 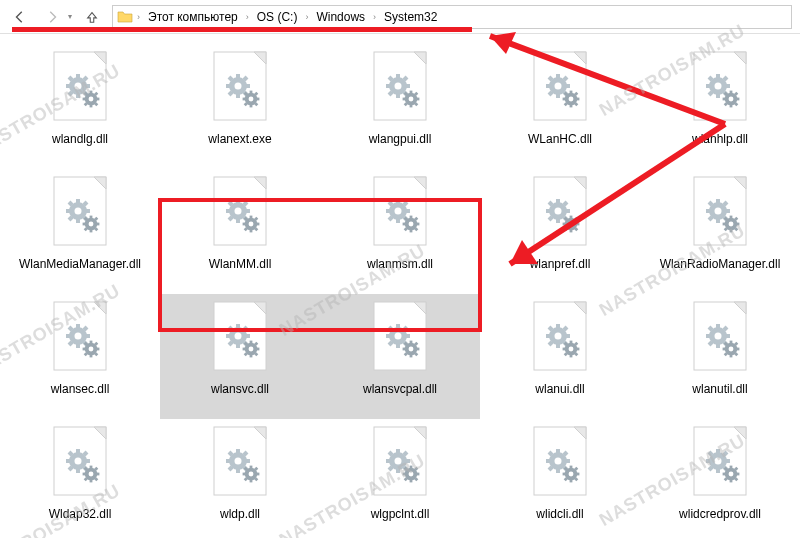 What do you see at coordinates (240, 478) in the screenshot?
I see `file-item: wldp.dll` at bounding box center [240, 478].